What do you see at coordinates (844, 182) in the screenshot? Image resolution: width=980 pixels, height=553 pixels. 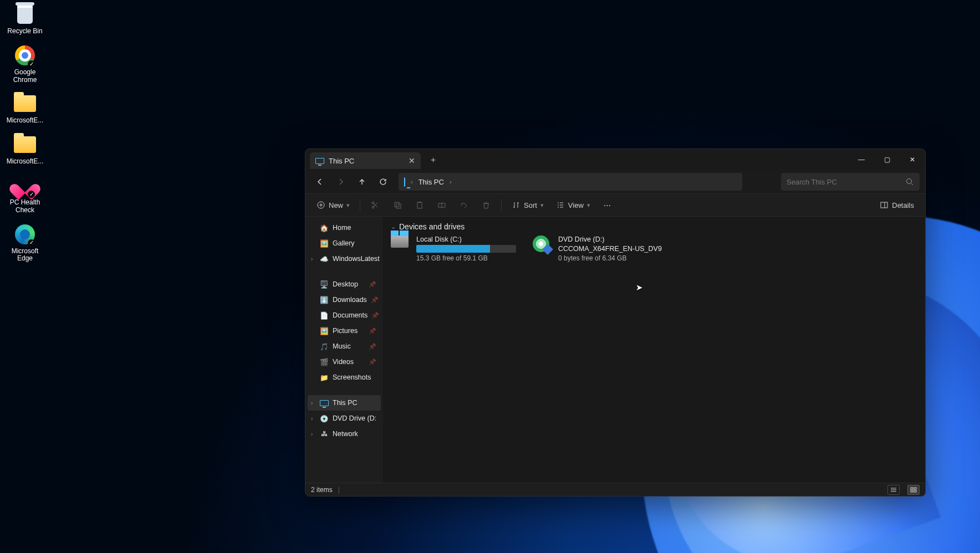 I see `search-input` at bounding box center [844, 182].